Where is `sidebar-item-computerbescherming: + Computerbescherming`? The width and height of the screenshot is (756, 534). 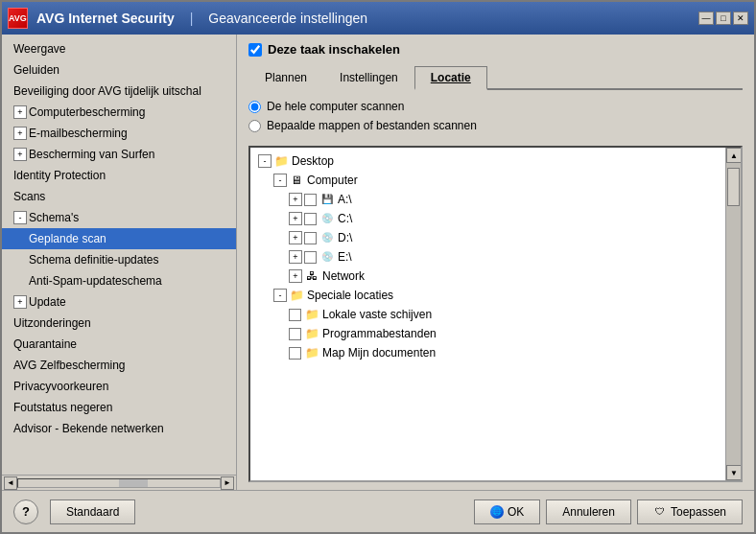 sidebar-item-computerbescherming: + Computerbescherming is located at coordinates (119, 112).